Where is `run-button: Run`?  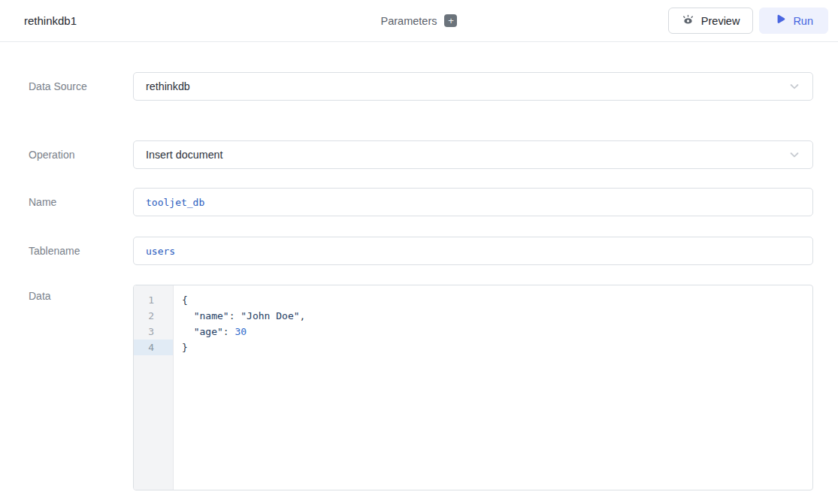 run-button: Run is located at coordinates (794, 21).